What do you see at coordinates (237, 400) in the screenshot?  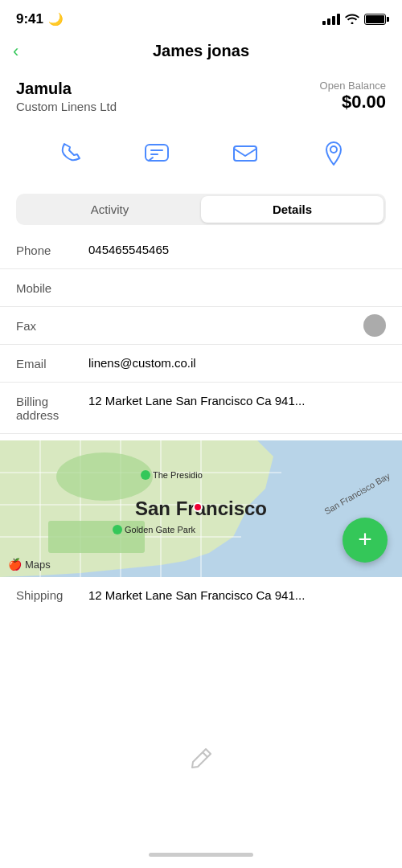 I see `billing-value: 12 Market Lane San Francisco Ca 941...` at bounding box center [237, 400].